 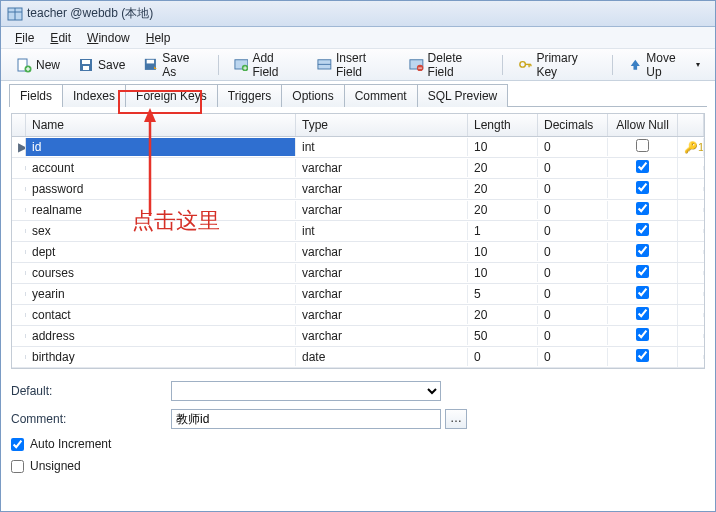 What do you see at coordinates (56, 466) in the screenshot?
I see `unsigned-label: Unsigned` at bounding box center [56, 466].